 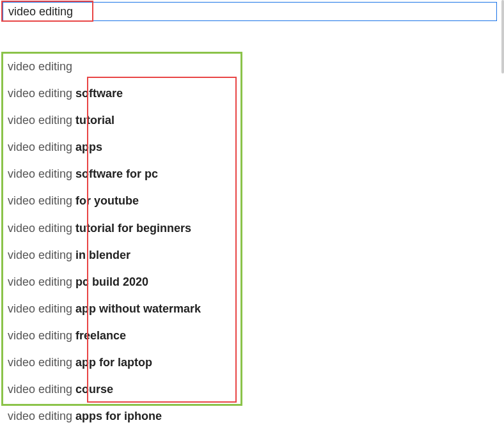 I want to click on suggestion-item: video editing, so click(x=123, y=66).